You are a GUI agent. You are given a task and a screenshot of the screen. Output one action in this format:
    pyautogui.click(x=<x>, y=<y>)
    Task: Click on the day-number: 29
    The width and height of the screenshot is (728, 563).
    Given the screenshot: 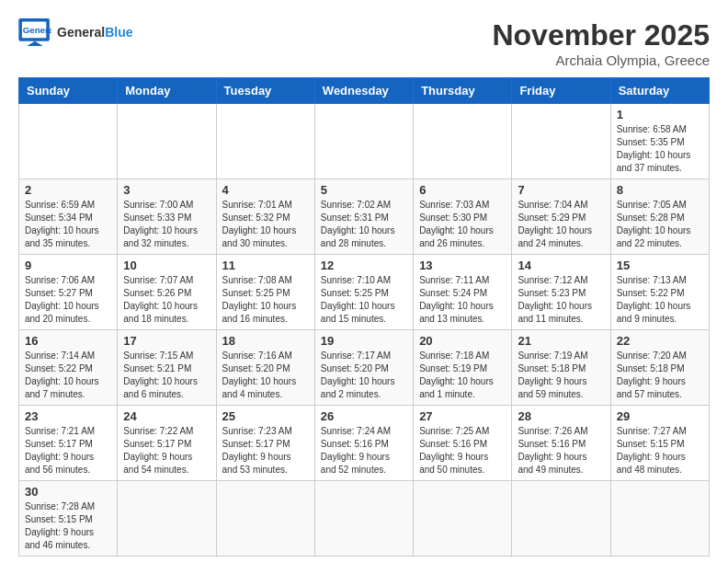 What is the action you would take?
    pyautogui.click(x=660, y=416)
    